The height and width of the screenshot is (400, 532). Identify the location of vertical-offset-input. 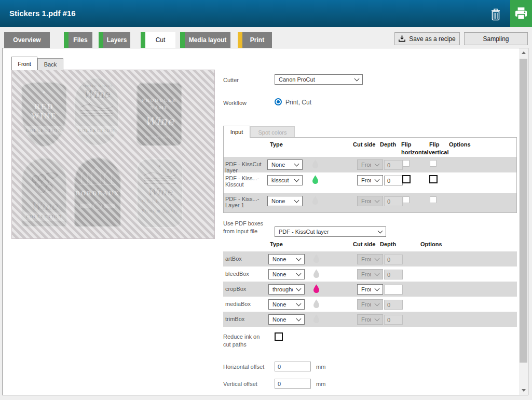
(293, 383).